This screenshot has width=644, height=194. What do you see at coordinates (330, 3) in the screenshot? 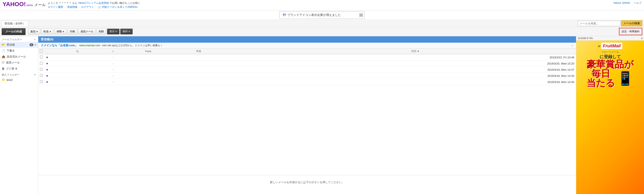
I see `welcome-line: ようこそ ＊＊＊＊＊ さん Yahoo!プレミアム会員登録 でお買い物がもっとお…` at bounding box center [330, 3].